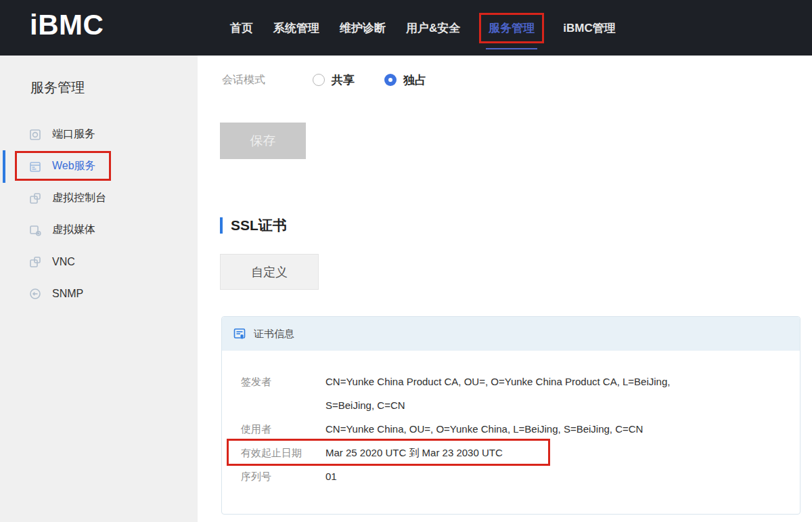 The width and height of the screenshot is (812, 522). What do you see at coordinates (520, 477) in the screenshot?
I see `cert-row-serial: 序列号 01` at bounding box center [520, 477].